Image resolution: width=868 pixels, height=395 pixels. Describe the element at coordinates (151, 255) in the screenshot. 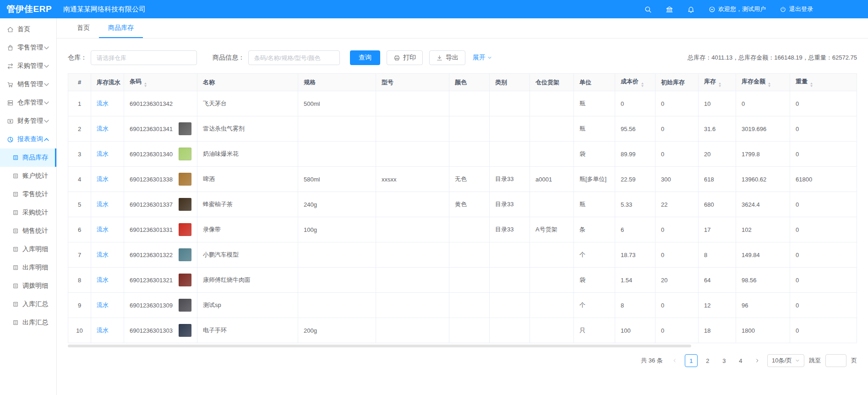

I see `barcode-value: 6901236301322` at that location.